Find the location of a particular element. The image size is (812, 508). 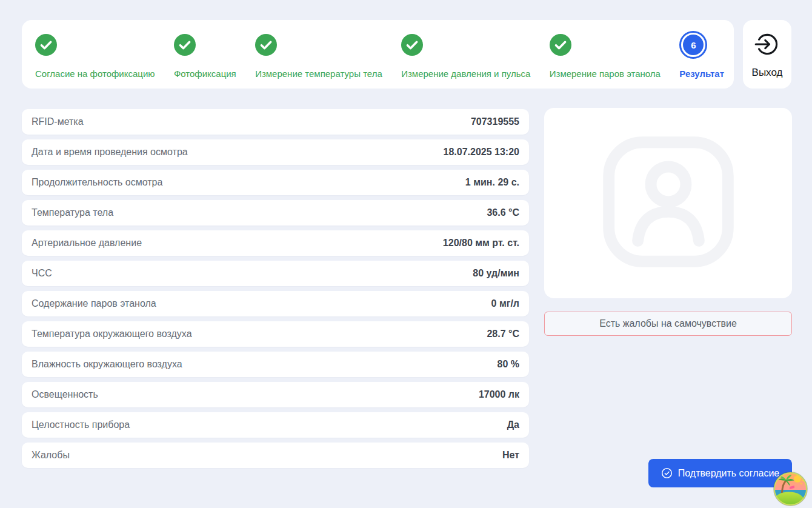

result-row-label: Продолжительность осмотра is located at coordinates (97, 182).